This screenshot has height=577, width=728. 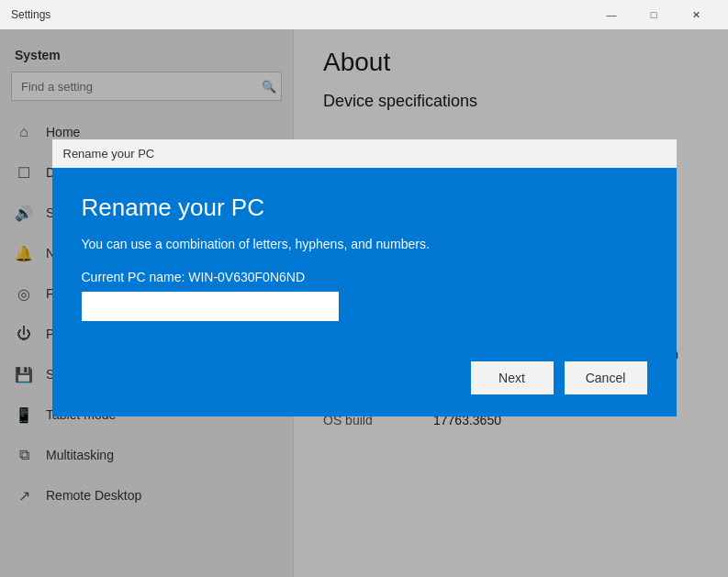 What do you see at coordinates (364, 277) in the screenshot?
I see `dialog-current-name: Current PC name: WIN-0V630F0N6ND` at bounding box center [364, 277].